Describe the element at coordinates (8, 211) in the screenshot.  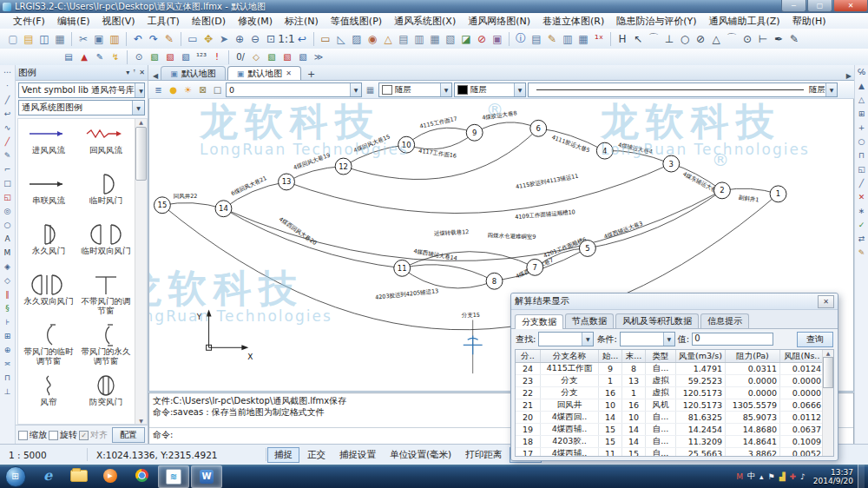
I see `circle2-icon: ◎` at that location.